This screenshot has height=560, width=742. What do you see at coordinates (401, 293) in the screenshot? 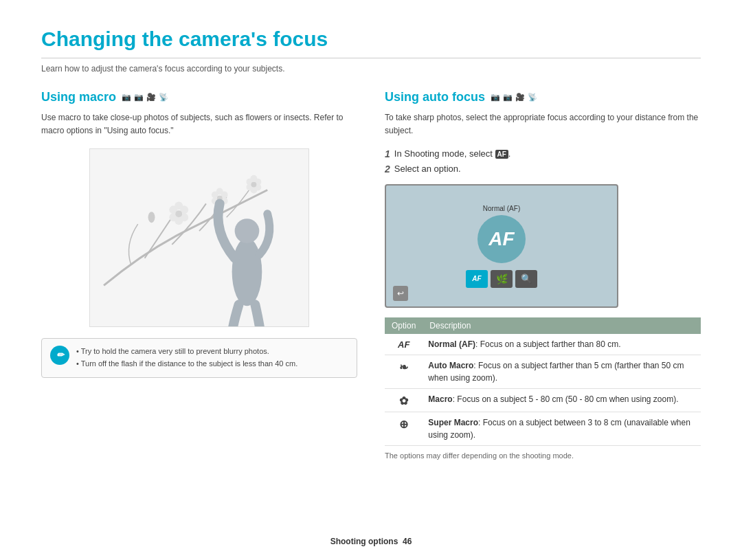
I see `back-button: ↩` at bounding box center [401, 293].